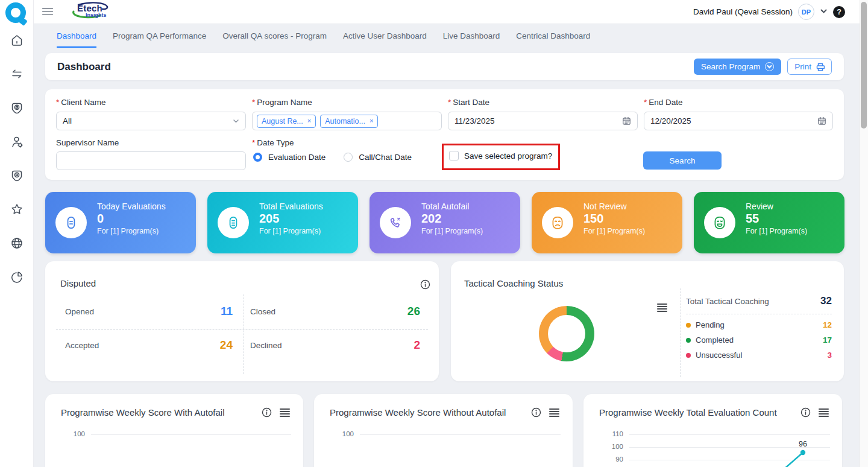 The width and height of the screenshot is (868, 467). I want to click on supervisor-name-input, so click(151, 160).